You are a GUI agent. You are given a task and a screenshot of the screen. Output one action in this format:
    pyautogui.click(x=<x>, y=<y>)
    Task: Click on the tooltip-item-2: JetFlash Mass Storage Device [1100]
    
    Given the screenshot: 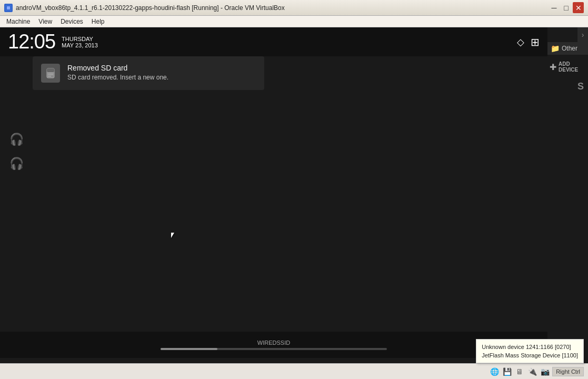 What is the action you would take?
    pyautogui.click(x=530, y=355)
    